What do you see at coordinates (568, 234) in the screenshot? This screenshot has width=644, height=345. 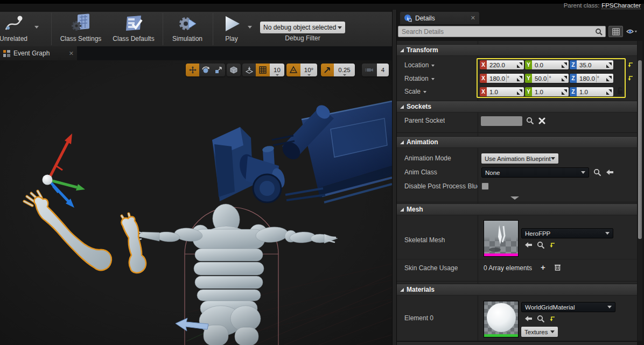 I see `skeletal-mesh-dropdown: HeroFPP` at bounding box center [568, 234].